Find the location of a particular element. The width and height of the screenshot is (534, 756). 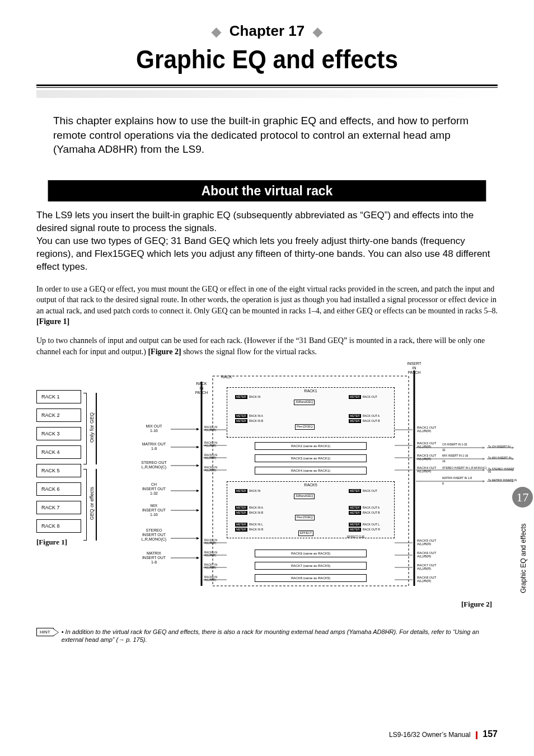

rack-io-label: RACK2 IN A(L)/B(R) is located at coordinates (210, 444).